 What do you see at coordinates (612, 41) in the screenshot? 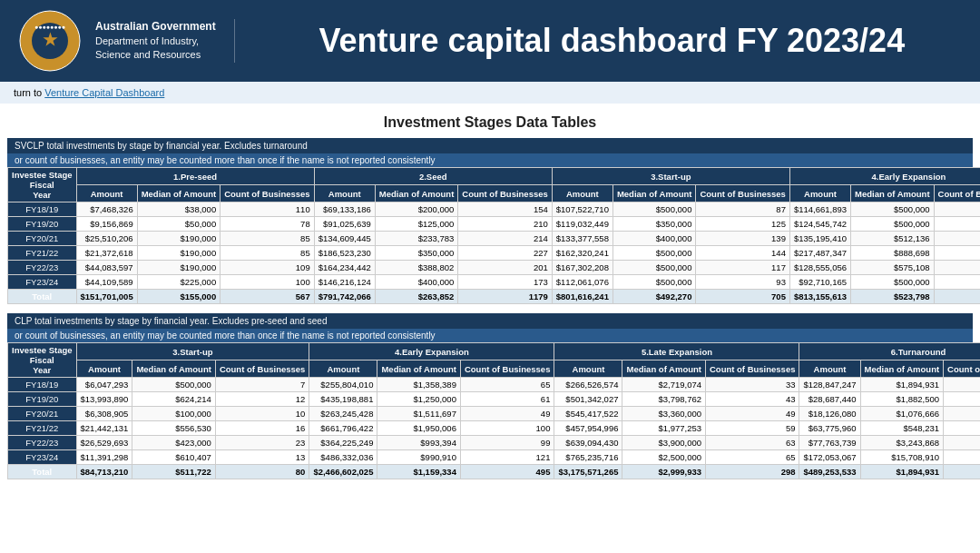
I see `page-title: Venture capital dashboard FY 2023/24` at bounding box center [612, 41].